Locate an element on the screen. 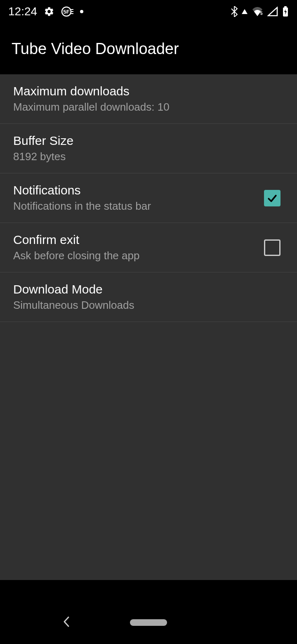  setting-subtitle: Maximum parallel downloads: 10 is located at coordinates (148, 107).